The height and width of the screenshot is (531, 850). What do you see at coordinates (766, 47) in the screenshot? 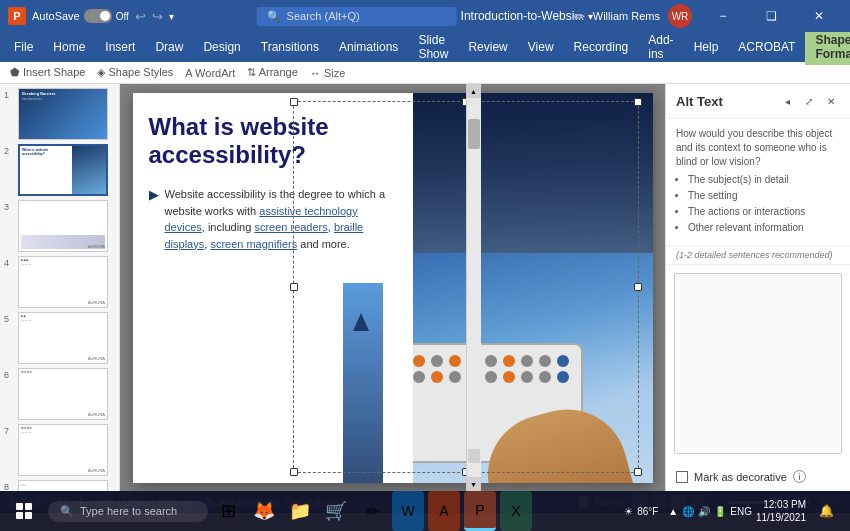
I see `tab-acrobat: ACROBAT` at bounding box center [766, 47].